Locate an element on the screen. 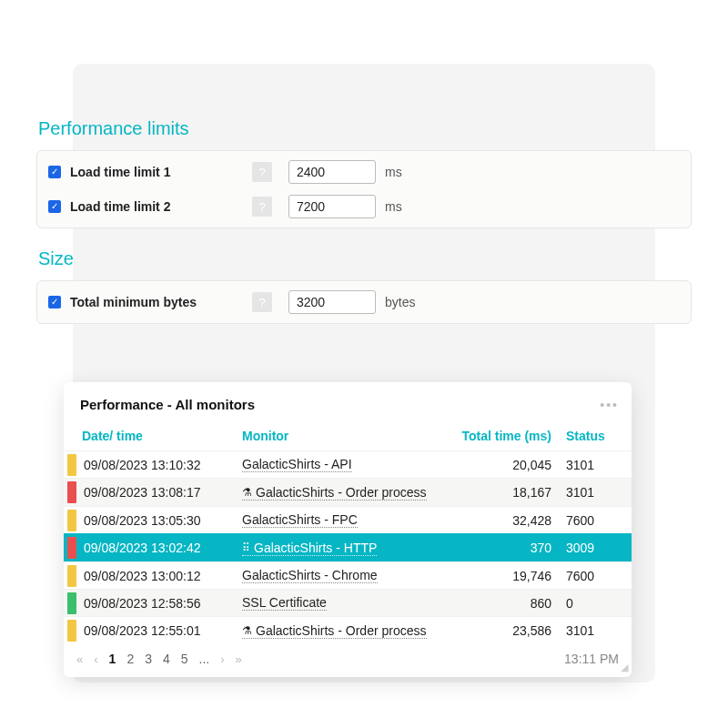 This screenshot has width=728, height=728. col-status: Status is located at coordinates (595, 437).